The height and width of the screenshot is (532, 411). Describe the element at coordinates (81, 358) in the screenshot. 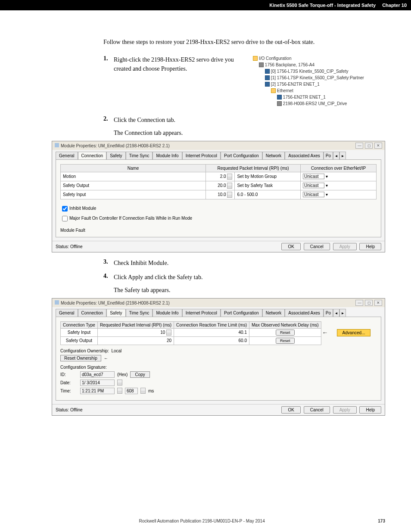

I see `reset-ownership-button: Reset Ownership` at that location.